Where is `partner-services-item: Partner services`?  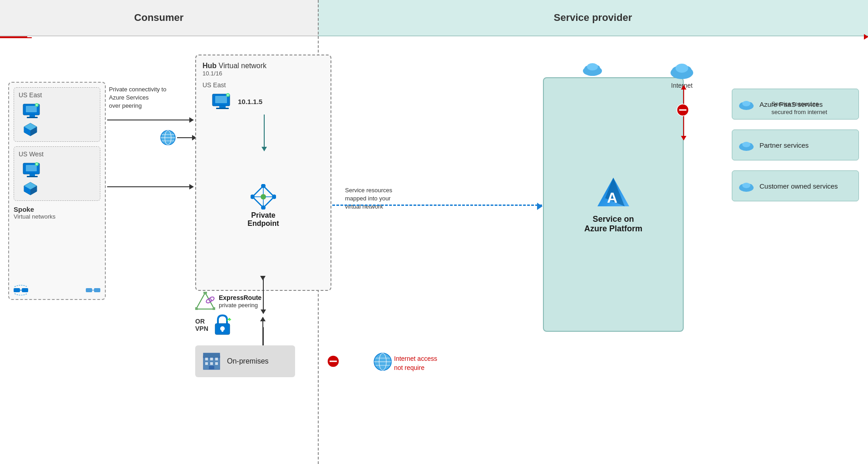
partner-services-item: Partner services is located at coordinates (795, 145).